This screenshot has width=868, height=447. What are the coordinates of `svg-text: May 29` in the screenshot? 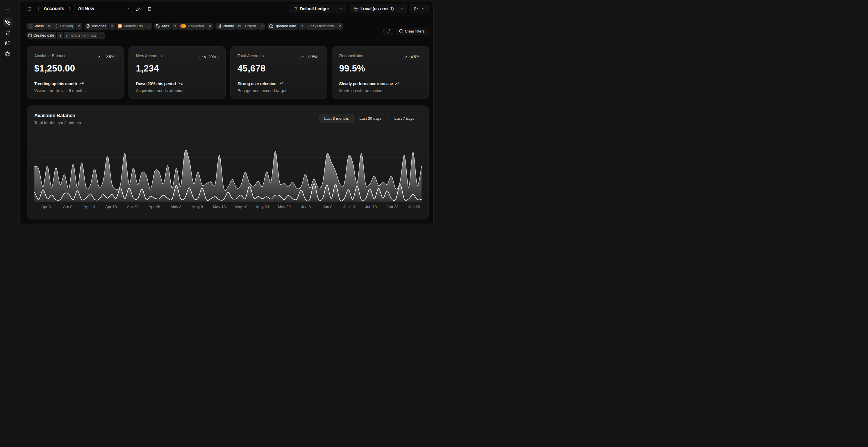 It's located at (284, 207).